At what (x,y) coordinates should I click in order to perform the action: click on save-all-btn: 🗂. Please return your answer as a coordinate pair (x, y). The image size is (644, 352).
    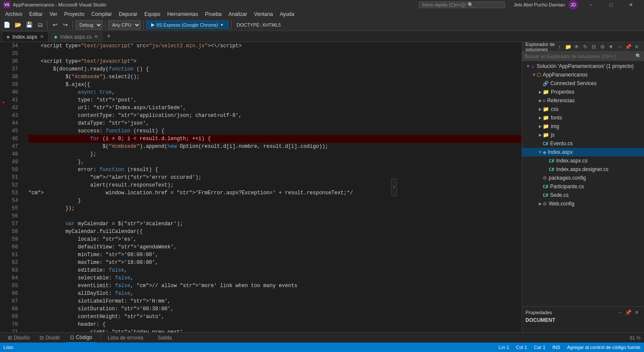
    Looking at the image, I should click on (40, 25).